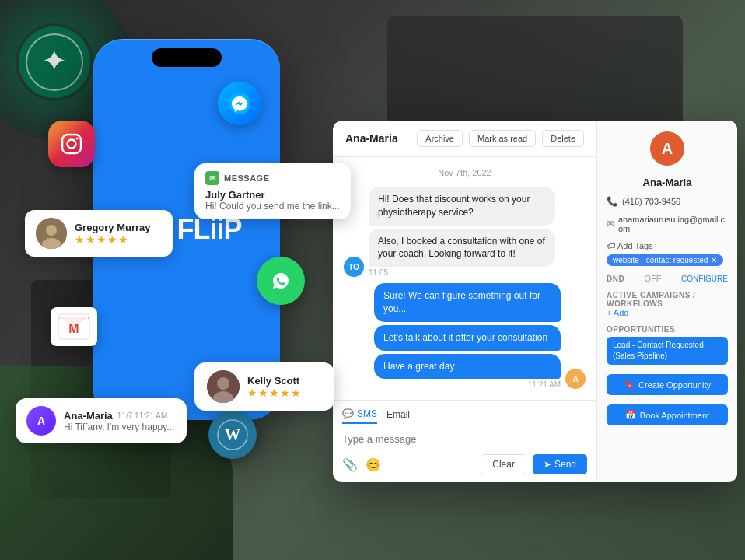 This screenshot has width=745, height=560. I want to click on send-icon: ➤, so click(547, 464).